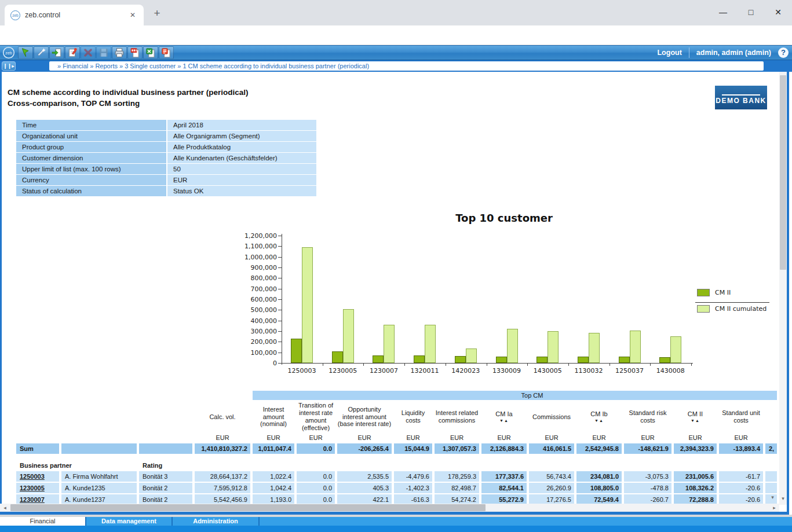 Image resolution: width=792 pixels, height=532 pixels. I want to click on business-partner-link: 1230005, so click(38, 488).